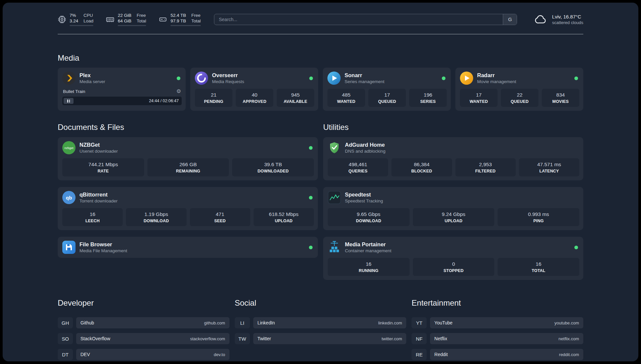 The width and height of the screenshot is (641, 364). Describe the element at coordinates (99, 151) in the screenshot. I see `service-desc: Usenet downloader` at that location.